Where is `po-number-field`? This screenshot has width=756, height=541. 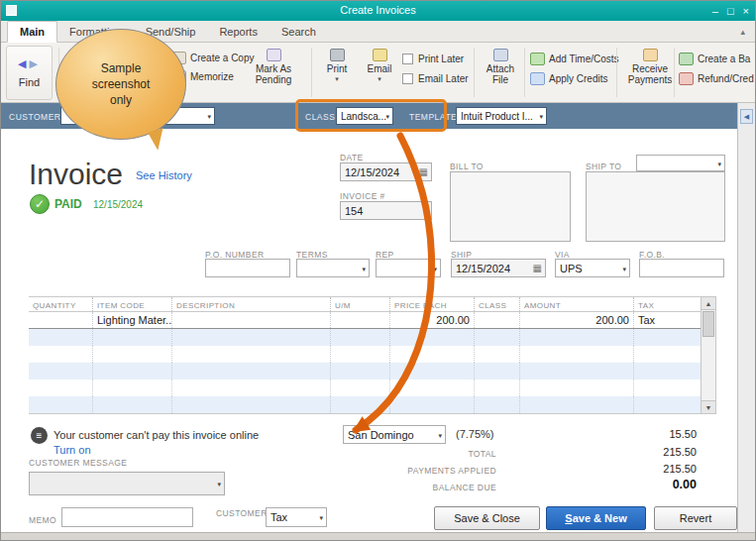 po-number-field is located at coordinates (248, 268).